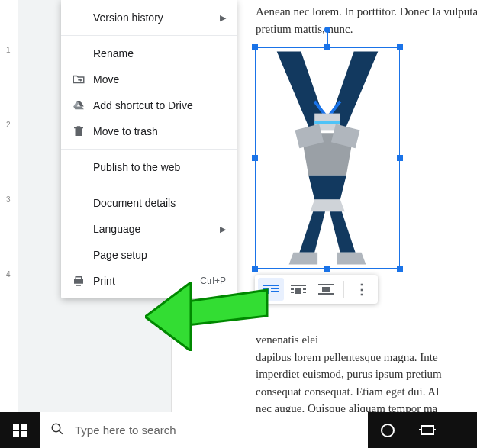 Image resolution: width=477 pixels, height=448 pixels. What do you see at coordinates (149, 255) in the screenshot?
I see `menu-page-setup: Page setup` at bounding box center [149, 255].